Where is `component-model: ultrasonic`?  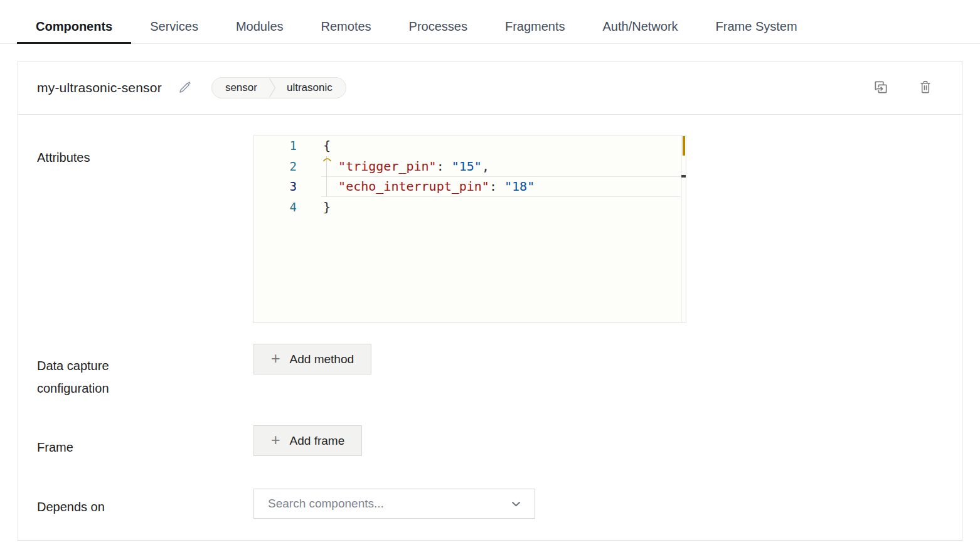 component-model: ultrasonic is located at coordinates (311, 88).